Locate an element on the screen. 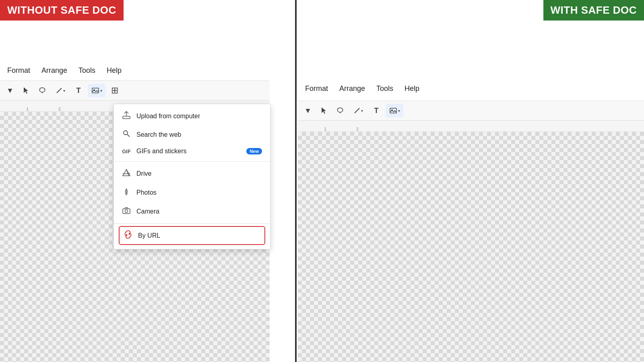 The image size is (644, 362). menu-arrange-right: Arrange is located at coordinates (352, 88).